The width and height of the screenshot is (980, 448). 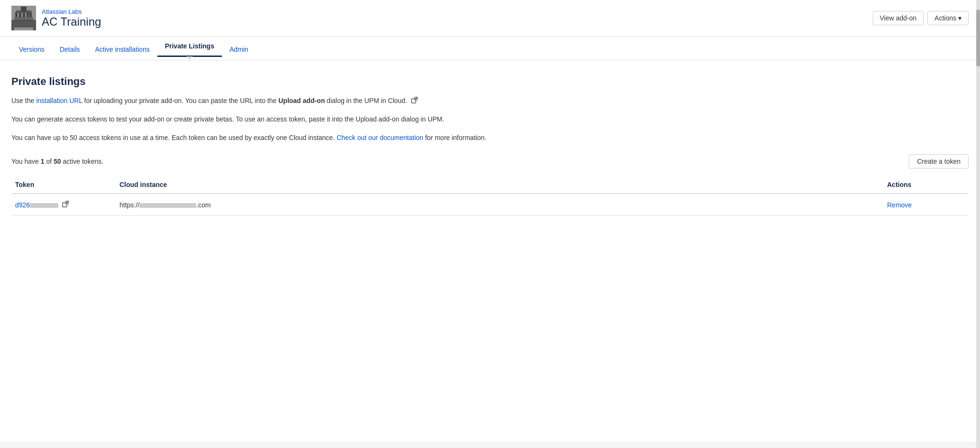 I want to click on page-header: Atlassian Labs AC Training View add-on A…, so click(x=490, y=18).